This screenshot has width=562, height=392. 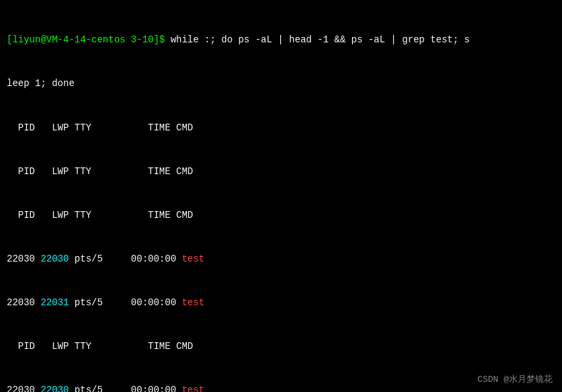 What do you see at coordinates (281, 387) in the screenshot?
I see `data-row-3: 22030 22030 pts/5 00:00:00 test` at bounding box center [281, 387].